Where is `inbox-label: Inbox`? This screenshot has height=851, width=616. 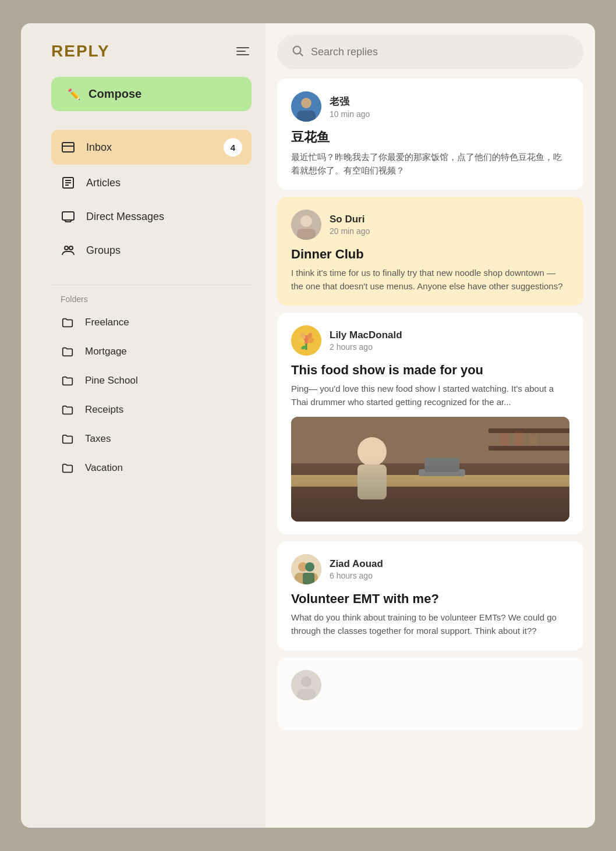 inbox-label: Inbox is located at coordinates (150, 148).